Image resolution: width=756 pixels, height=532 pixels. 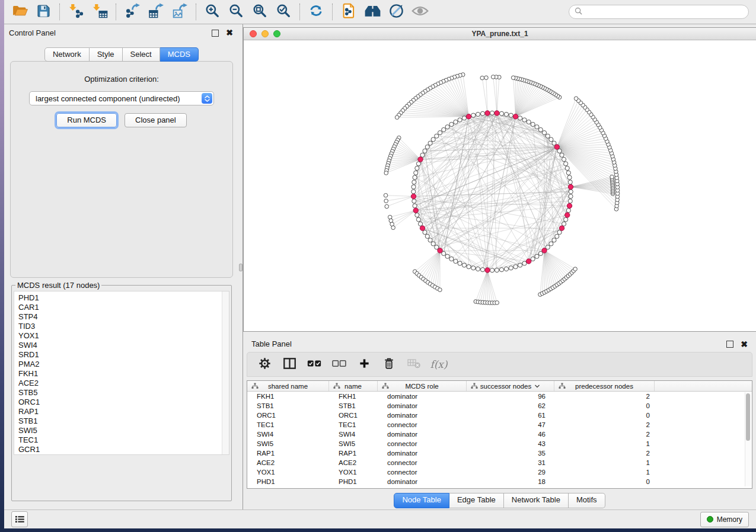 I want to click on column-header-shared-name: shared name, so click(x=288, y=386).